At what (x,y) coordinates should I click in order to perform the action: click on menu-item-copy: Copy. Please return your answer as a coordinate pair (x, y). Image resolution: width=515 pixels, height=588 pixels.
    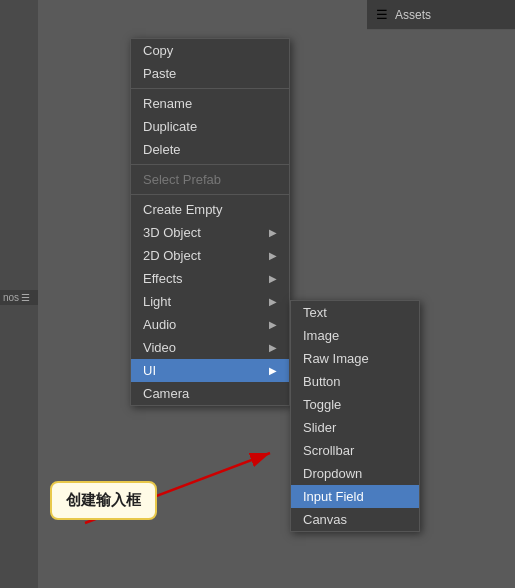
    Looking at the image, I should click on (210, 50).